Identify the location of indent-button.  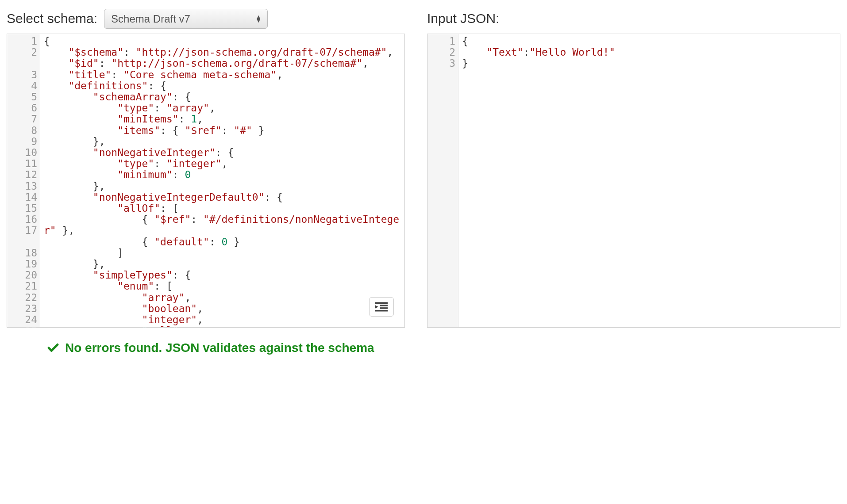
(381, 307).